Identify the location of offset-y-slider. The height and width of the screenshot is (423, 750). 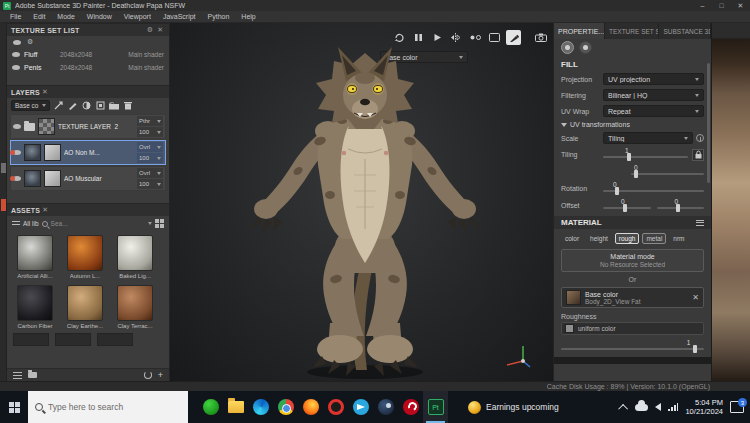
(681, 208).